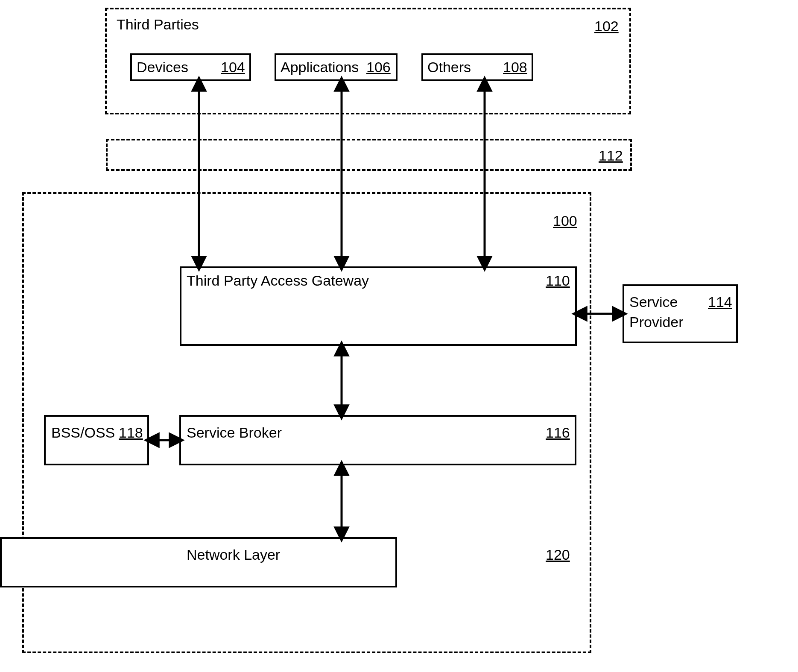 Image resolution: width=798 pixels, height=672 pixels. Describe the element at coordinates (234, 433) in the screenshot. I see `broker-label: Service Broker` at that location.